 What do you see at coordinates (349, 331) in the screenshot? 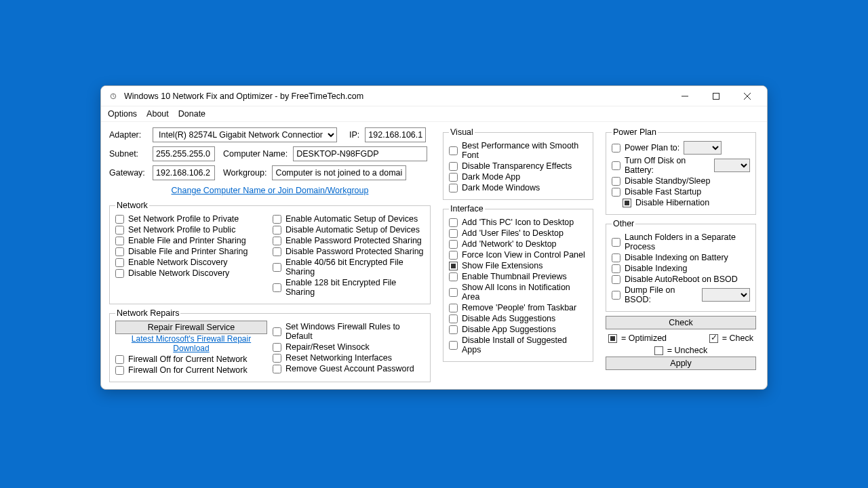
I see `chk-fw-default-rules: Set Windows Firewall Rules to Default` at bounding box center [349, 331].